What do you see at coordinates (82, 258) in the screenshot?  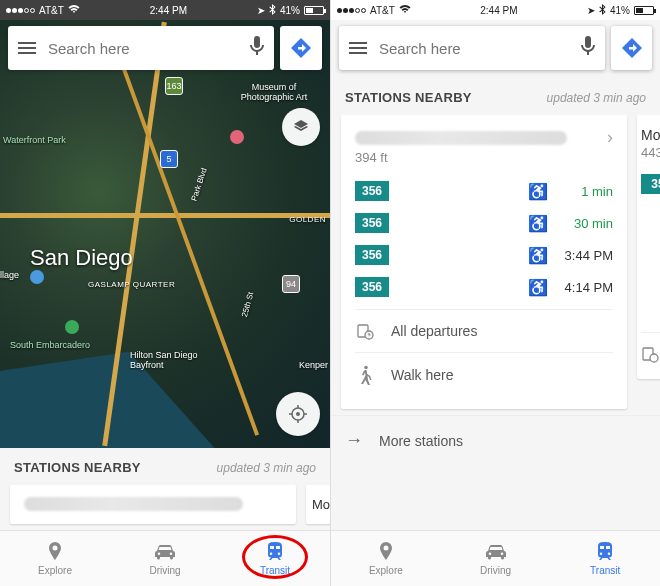 I see `map-city-label: San Diego` at bounding box center [82, 258].